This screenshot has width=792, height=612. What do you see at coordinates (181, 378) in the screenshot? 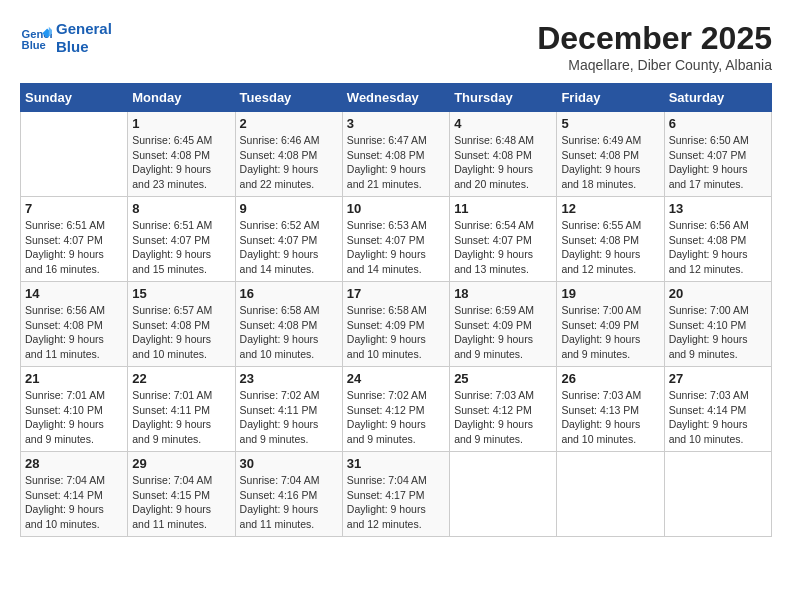
I see `day-number: 22` at bounding box center [181, 378].